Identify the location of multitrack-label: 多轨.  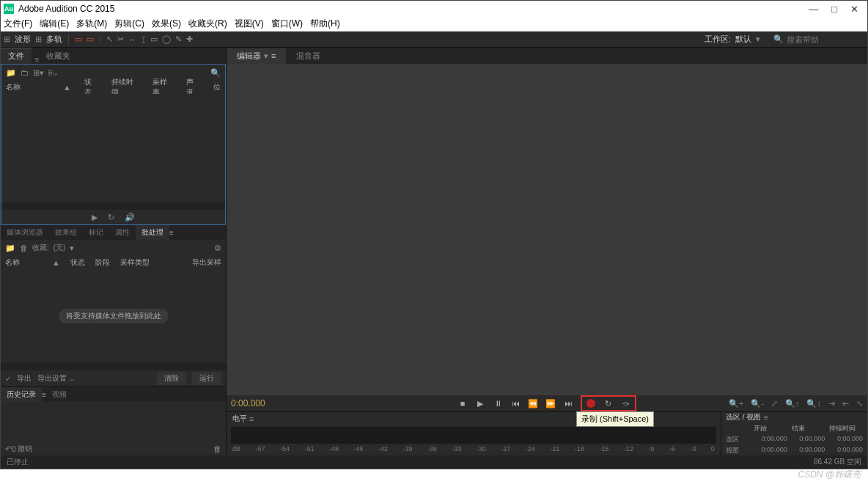
(54, 40).